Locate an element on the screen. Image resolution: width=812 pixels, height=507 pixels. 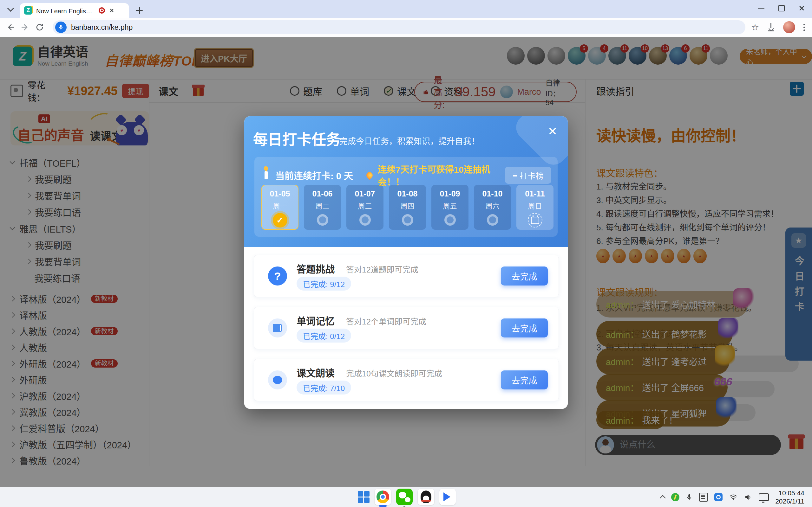
window-controls is located at coordinates (781, 8).